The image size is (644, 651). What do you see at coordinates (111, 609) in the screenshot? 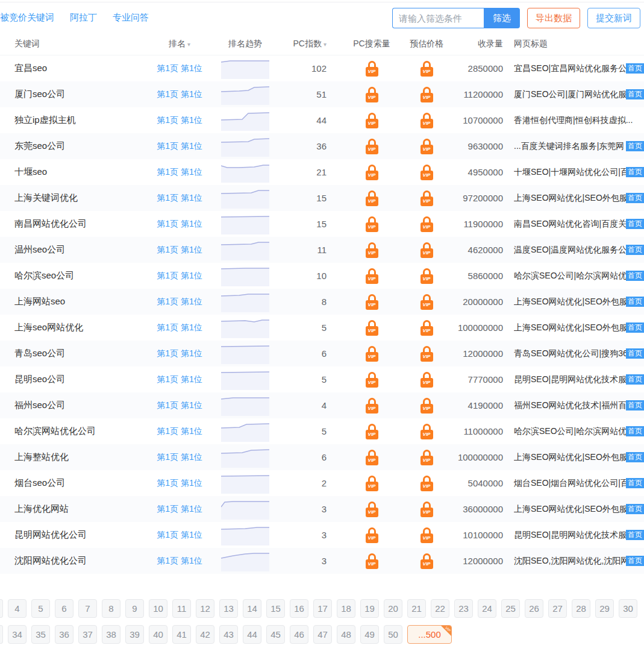
I see `page-button: 8` at bounding box center [111, 609].